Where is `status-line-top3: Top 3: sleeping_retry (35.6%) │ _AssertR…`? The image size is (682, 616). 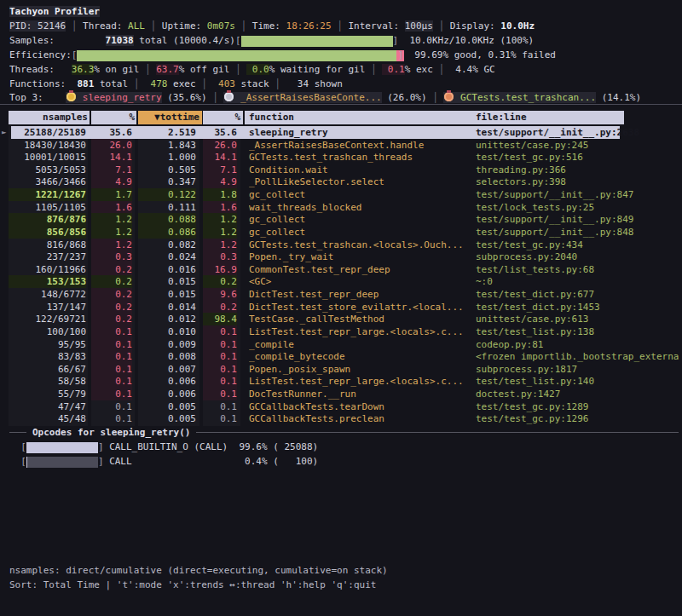 status-line-top3: Top 3: sleeping_retry (35.6%) │ _AssertR… is located at coordinates (346, 97).